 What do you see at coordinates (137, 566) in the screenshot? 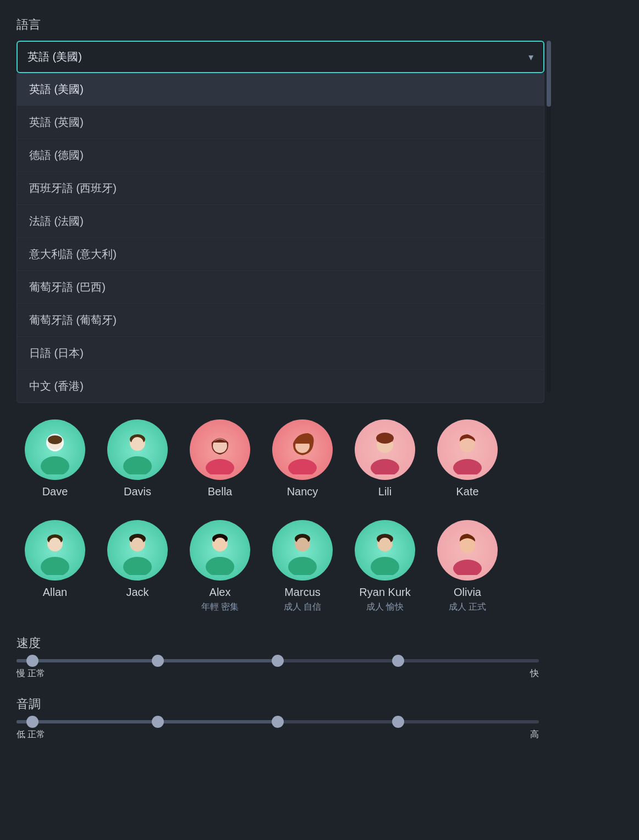
I see `voice-jack: Jack` at bounding box center [137, 566].